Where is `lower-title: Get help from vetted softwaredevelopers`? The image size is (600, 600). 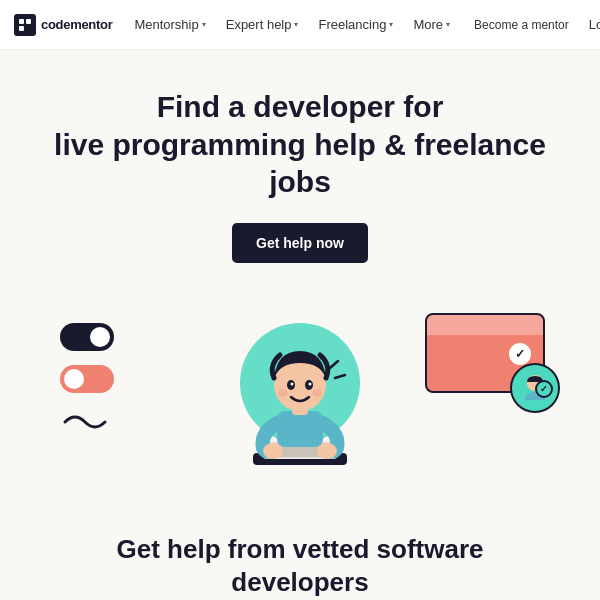
lower-title: Get help from vetted softwaredevelopers is located at coordinates (300, 567).